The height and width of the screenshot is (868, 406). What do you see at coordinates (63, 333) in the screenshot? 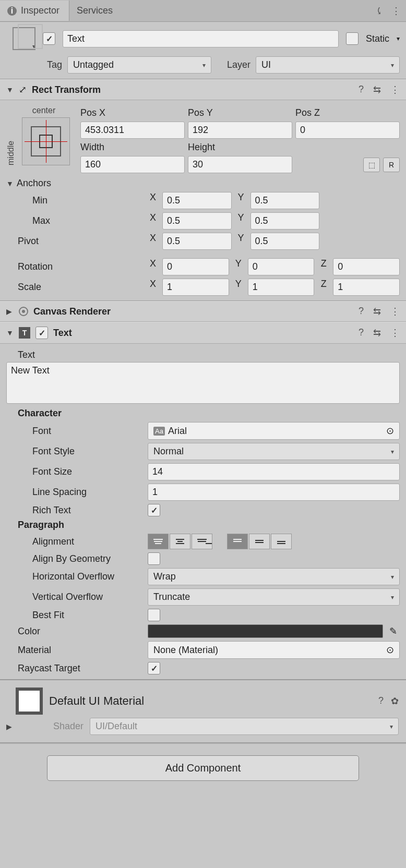
I see `component-title: Text` at bounding box center [63, 333].